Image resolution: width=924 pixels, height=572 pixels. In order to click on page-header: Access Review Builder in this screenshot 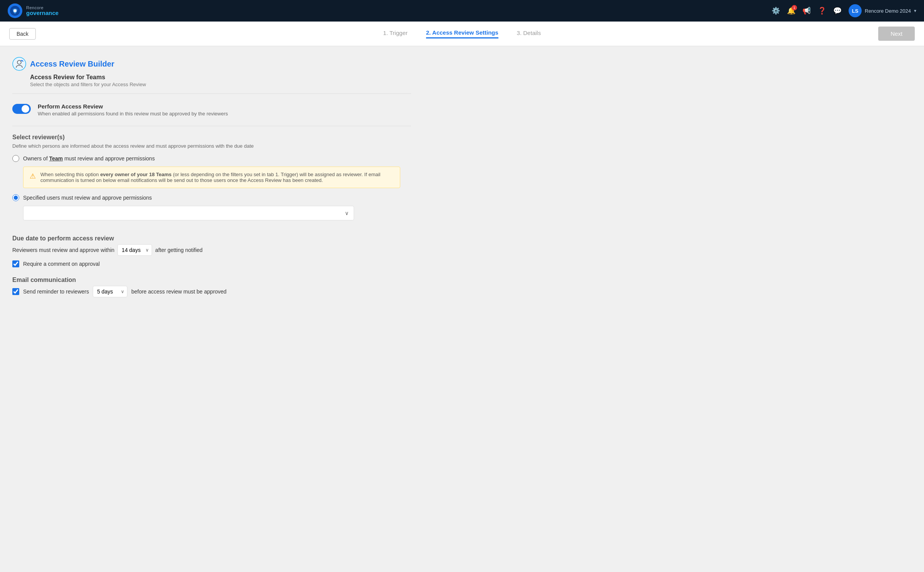, I will do `click(212, 64)`.